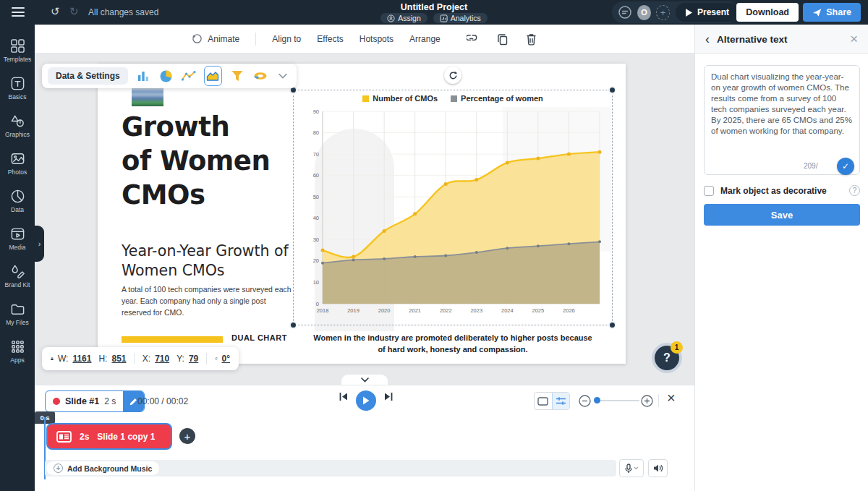 This screenshot has height=491, width=868. Describe the element at coordinates (365, 380) in the screenshot. I see `timeline-collapse-tab` at that location.